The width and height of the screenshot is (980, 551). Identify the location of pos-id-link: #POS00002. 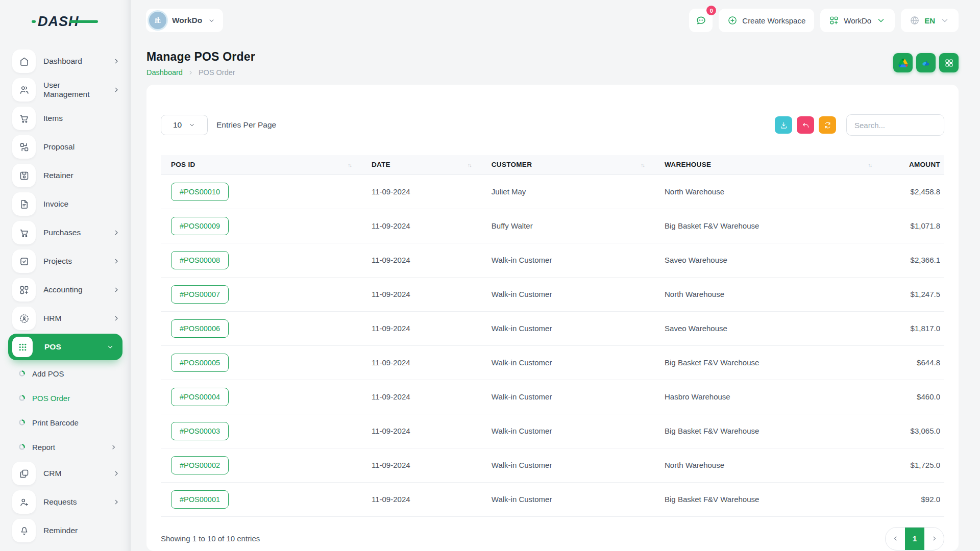
(200, 465).